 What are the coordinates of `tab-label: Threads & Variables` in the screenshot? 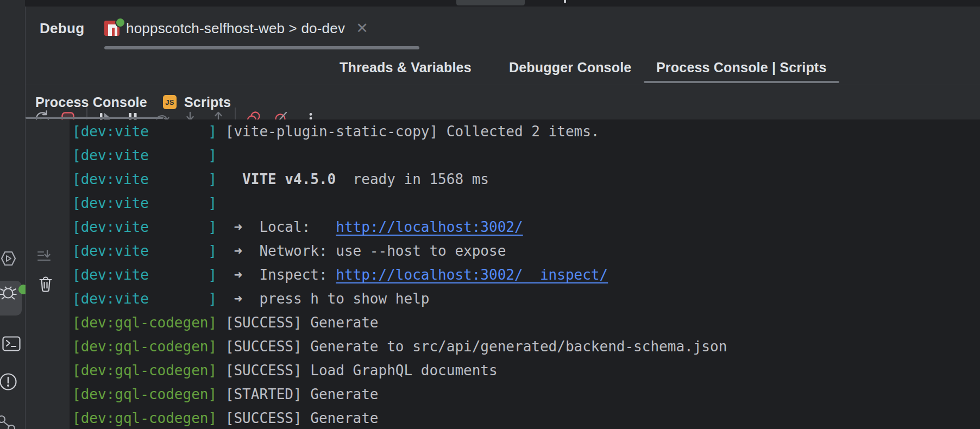 It's located at (405, 67).